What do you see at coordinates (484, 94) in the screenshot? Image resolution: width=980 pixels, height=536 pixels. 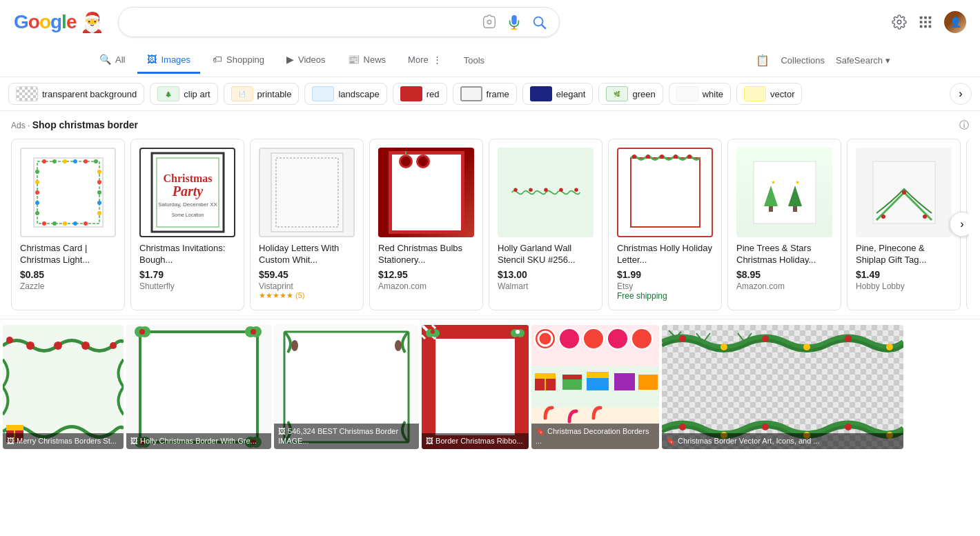 I see `chip-frame: frame` at bounding box center [484, 94].